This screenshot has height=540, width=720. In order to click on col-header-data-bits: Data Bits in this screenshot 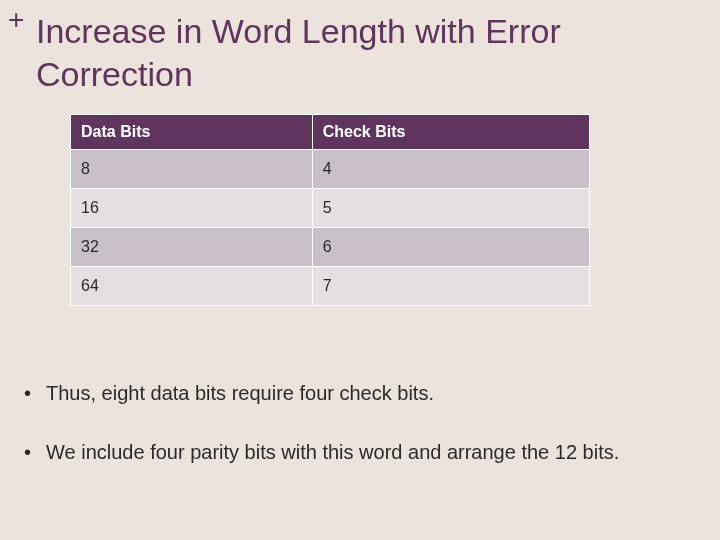, I will do `click(192, 132)`.